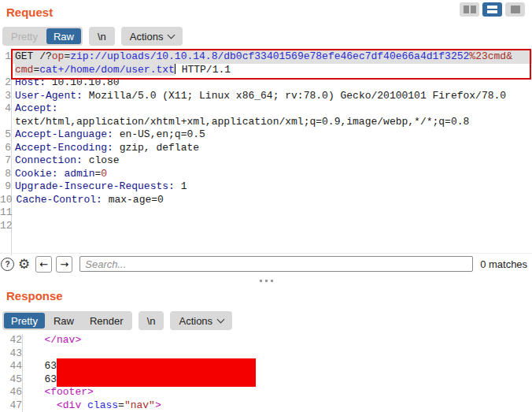  I want to click on syntax-segment: zip://uploads/10.10.14.8/db0cf33401569e7…, so click(269, 57).